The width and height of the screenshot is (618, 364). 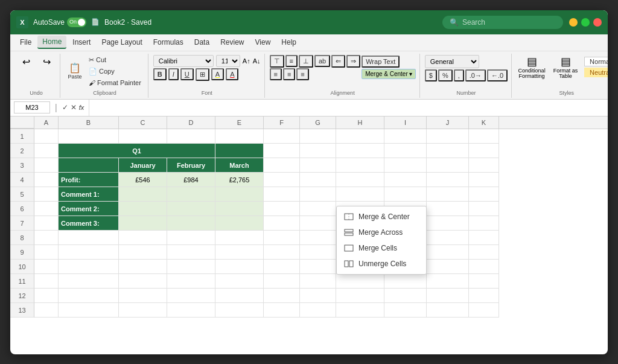 I want to click on menu-home: Home, so click(x=52, y=42).